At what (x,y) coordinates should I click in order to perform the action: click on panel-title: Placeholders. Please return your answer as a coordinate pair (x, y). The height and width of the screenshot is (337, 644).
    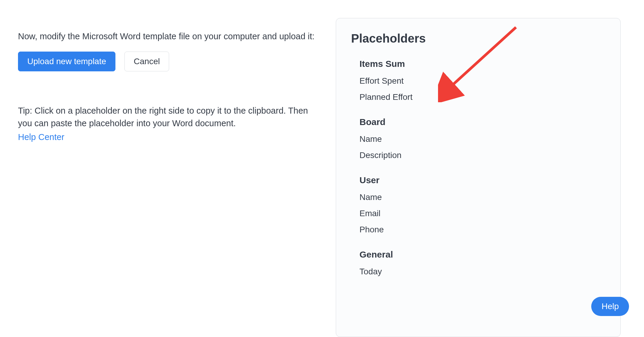
    Looking at the image, I should click on (478, 38).